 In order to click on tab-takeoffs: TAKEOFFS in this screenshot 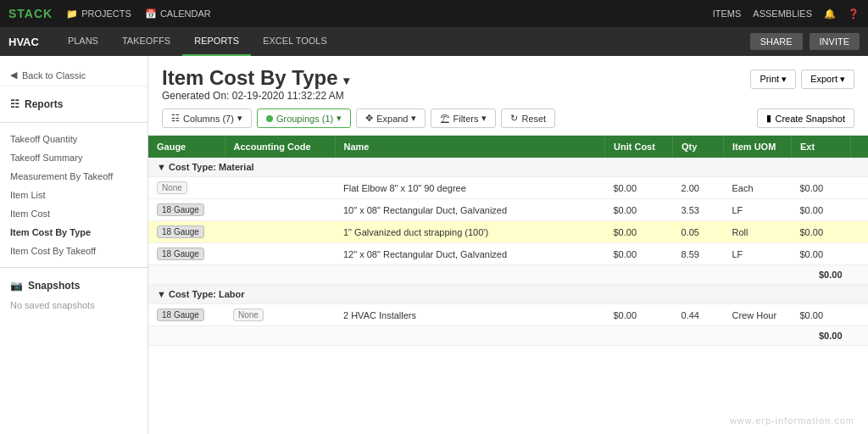, I will do `click(146, 42)`.